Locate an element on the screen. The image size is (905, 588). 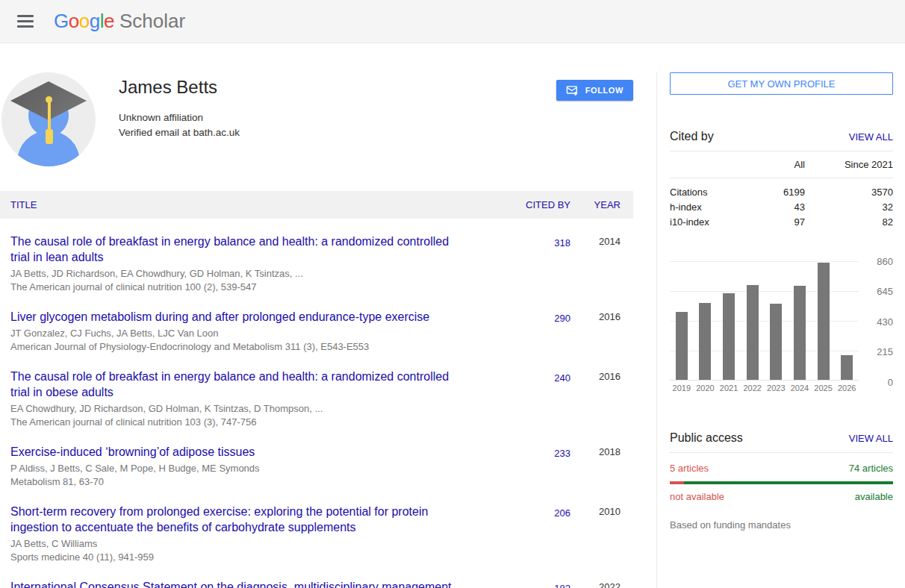
article-year: 2010 is located at coordinates (602, 534).